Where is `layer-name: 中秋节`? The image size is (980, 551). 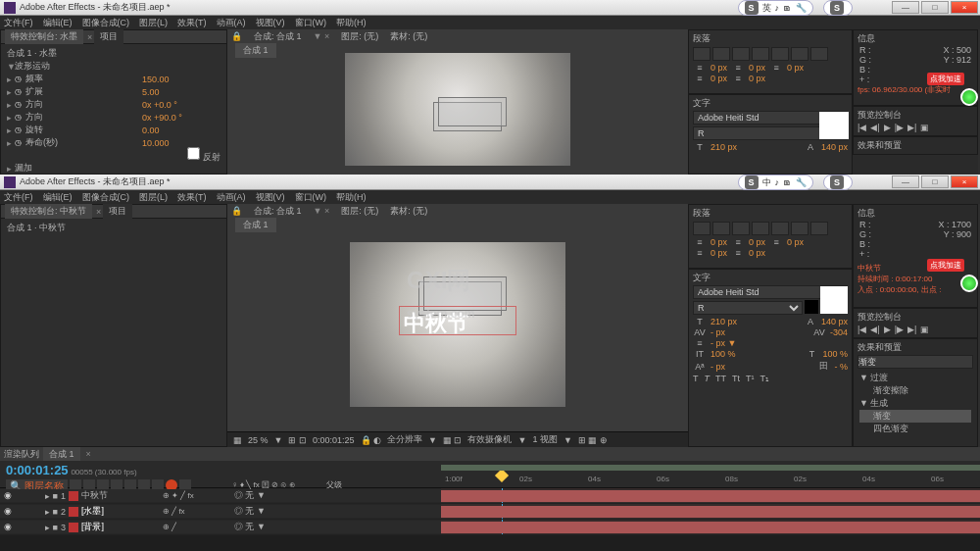 layer-name: 中秋节 is located at coordinates (121, 496).